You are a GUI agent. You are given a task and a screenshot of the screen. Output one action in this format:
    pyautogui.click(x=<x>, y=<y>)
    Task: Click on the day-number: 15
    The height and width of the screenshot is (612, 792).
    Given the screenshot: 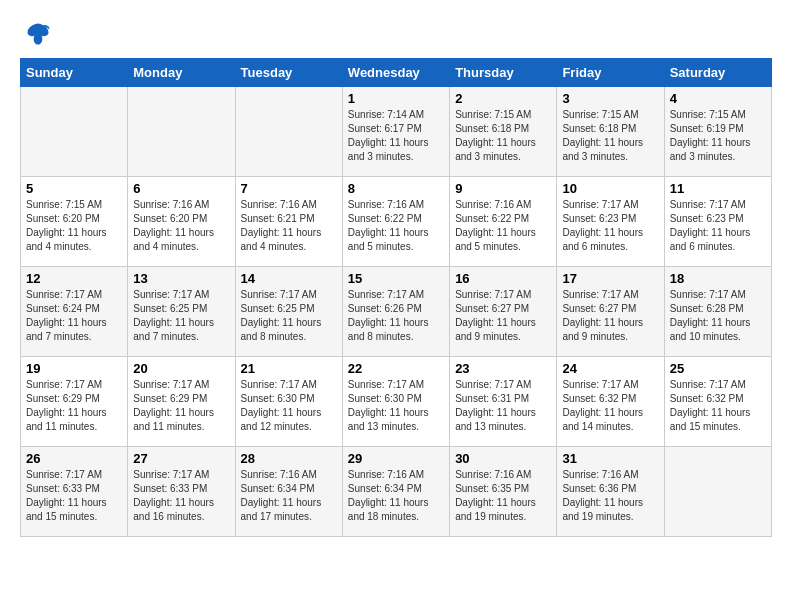 What is the action you would take?
    pyautogui.click(x=396, y=278)
    